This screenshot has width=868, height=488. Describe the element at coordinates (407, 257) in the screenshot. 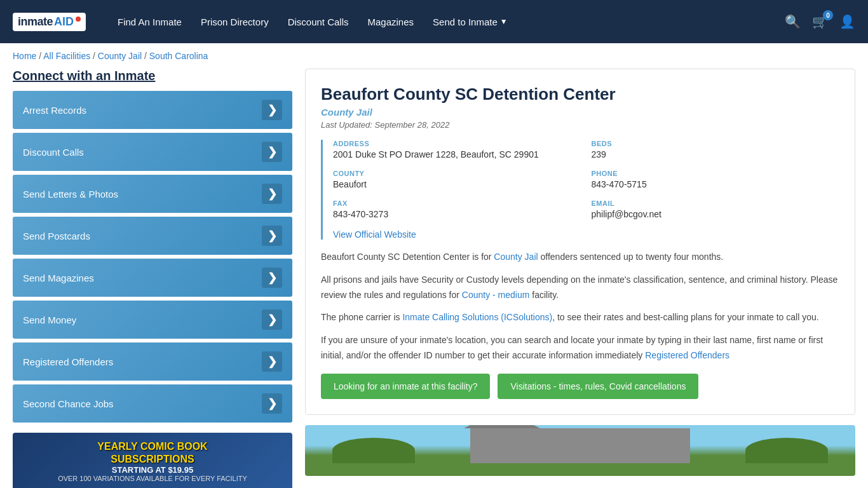

I see `desc-1-text: Beaufort County SC Detention Center is f…` at that location.